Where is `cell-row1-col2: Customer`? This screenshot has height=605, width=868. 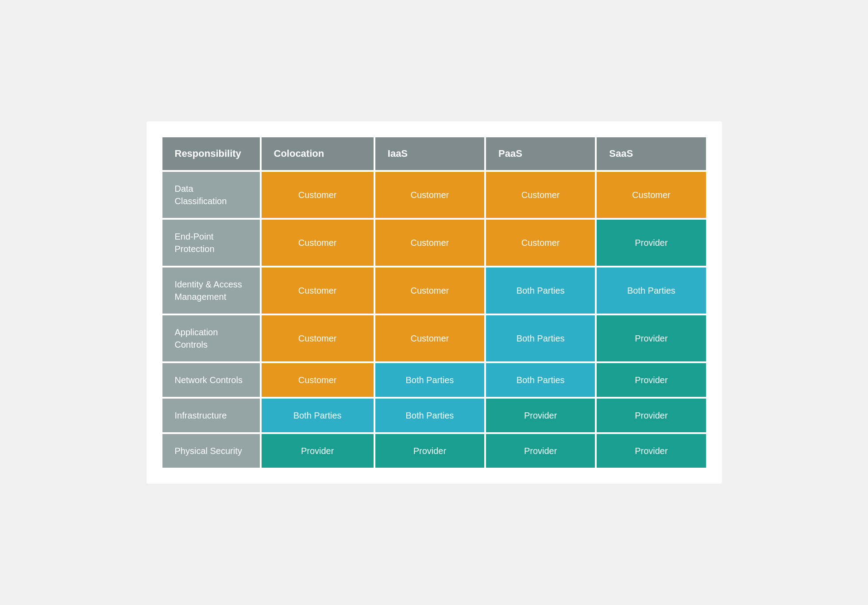
cell-row1-col2: Customer is located at coordinates (540, 243).